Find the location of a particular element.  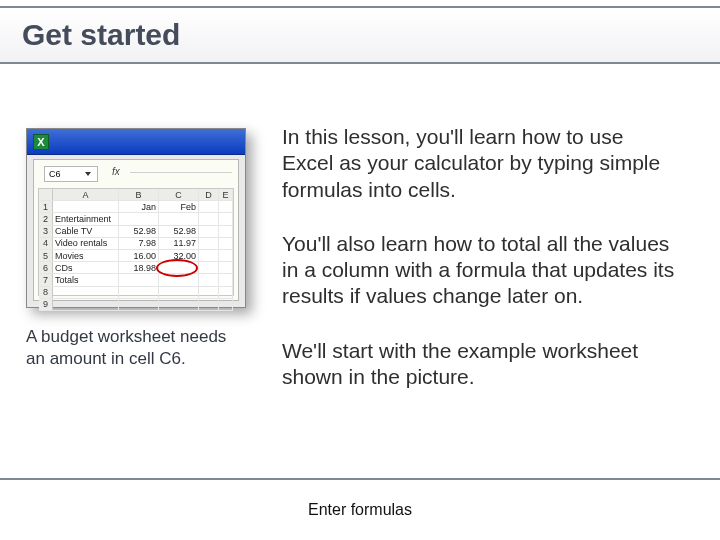

row-header: 6 is located at coordinates (46, 268).